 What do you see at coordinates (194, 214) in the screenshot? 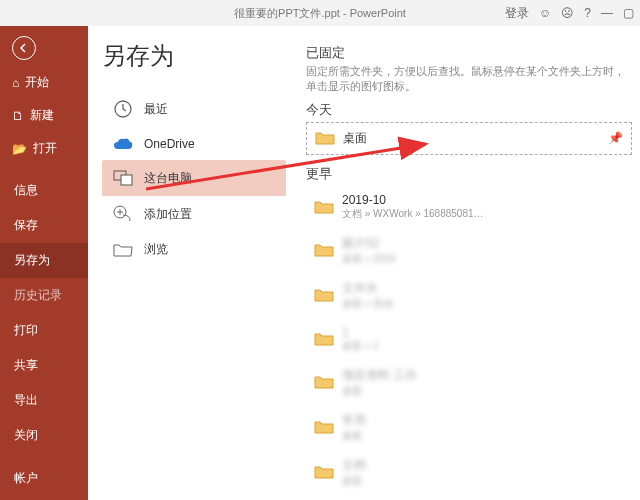
I see `place-addplace: 添加位置` at bounding box center [194, 214].